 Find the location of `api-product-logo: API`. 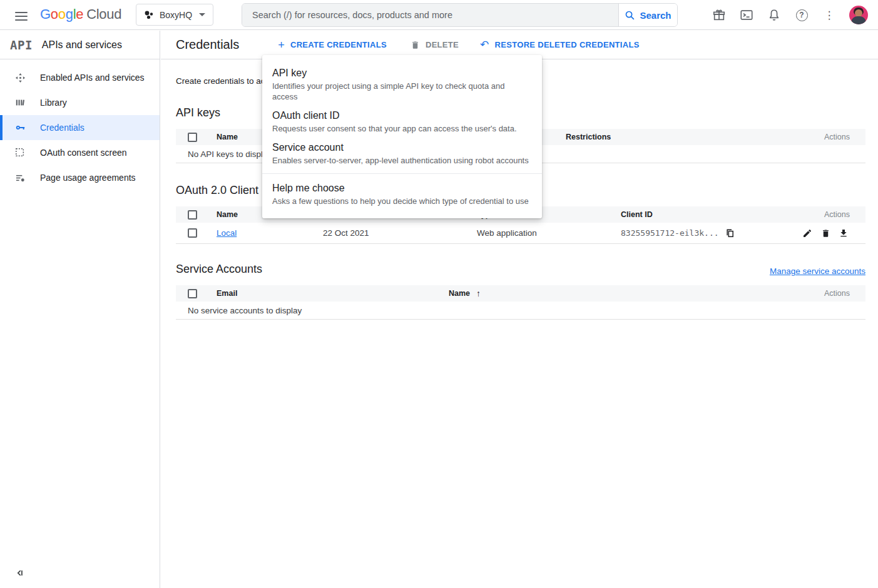

api-product-logo: API is located at coordinates (21, 45).